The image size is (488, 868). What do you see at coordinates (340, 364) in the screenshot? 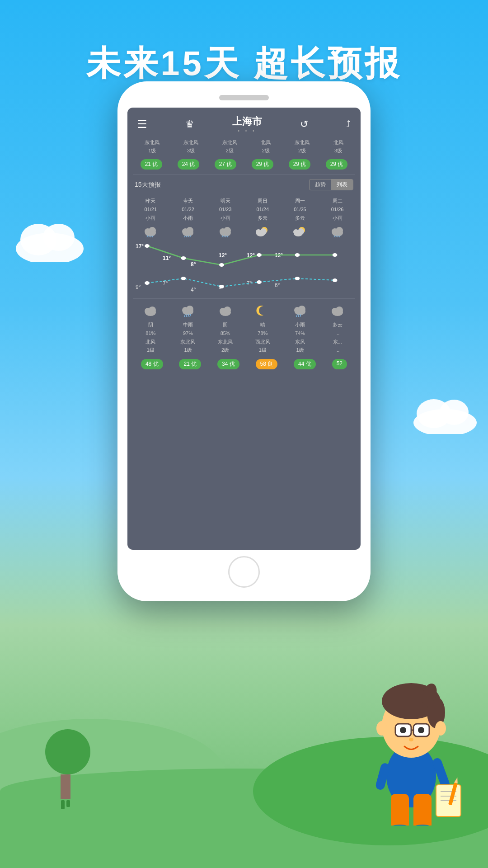
I see `aqi-bottom-5: 52` at bounding box center [340, 364].